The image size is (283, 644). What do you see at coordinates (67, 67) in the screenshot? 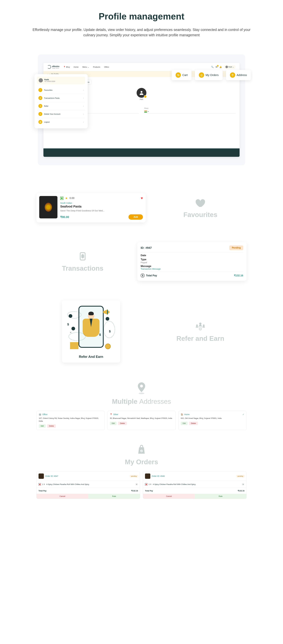
I see `location-selector: 📍 Bhuj` at bounding box center [67, 67].